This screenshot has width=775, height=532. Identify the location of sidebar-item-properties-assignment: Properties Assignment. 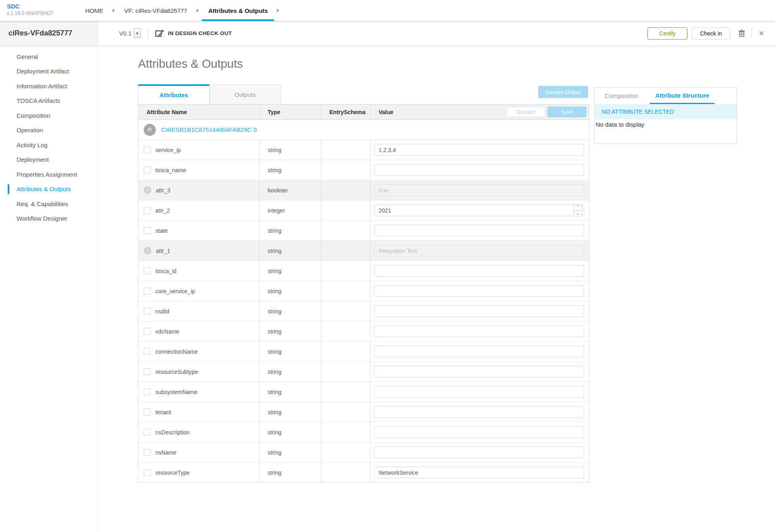
(49, 174).